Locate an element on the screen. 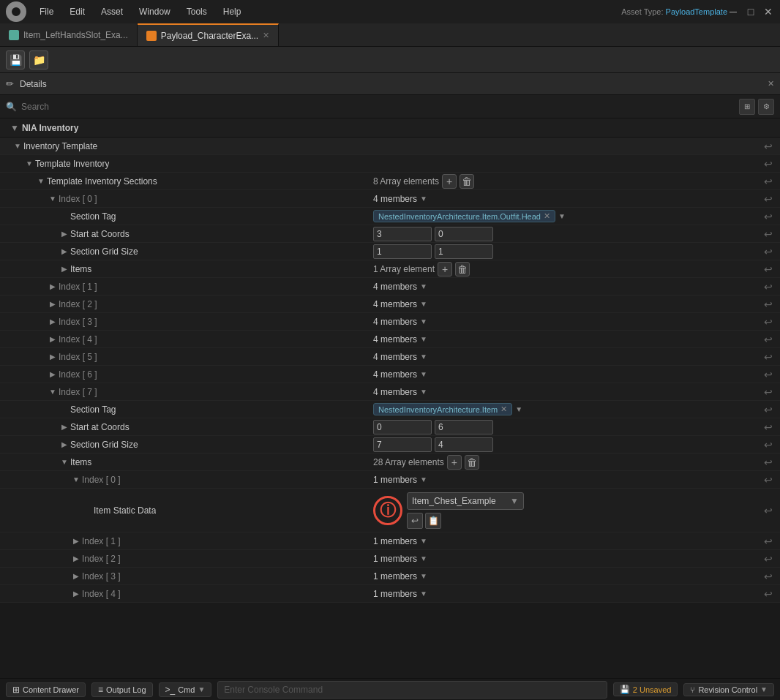  items-7-delete-btn: 🗑 is located at coordinates (472, 462).